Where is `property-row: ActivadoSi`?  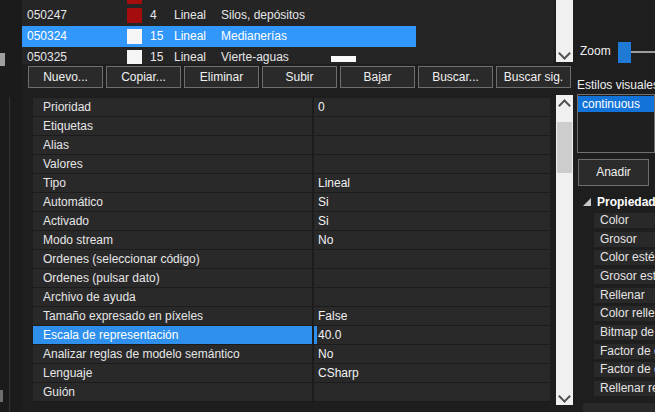 property-row: ActivadoSi is located at coordinates (292, 222).